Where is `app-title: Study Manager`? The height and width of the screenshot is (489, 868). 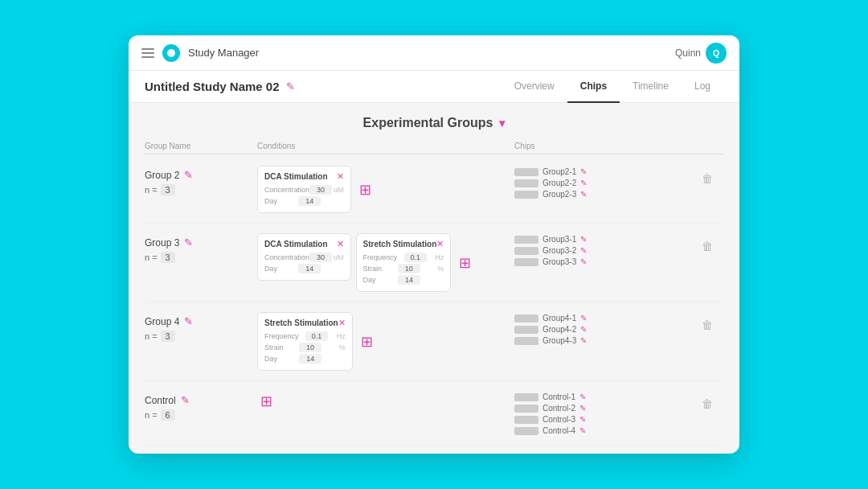
app-title: Study Manager is located at coordinates (428, 53).